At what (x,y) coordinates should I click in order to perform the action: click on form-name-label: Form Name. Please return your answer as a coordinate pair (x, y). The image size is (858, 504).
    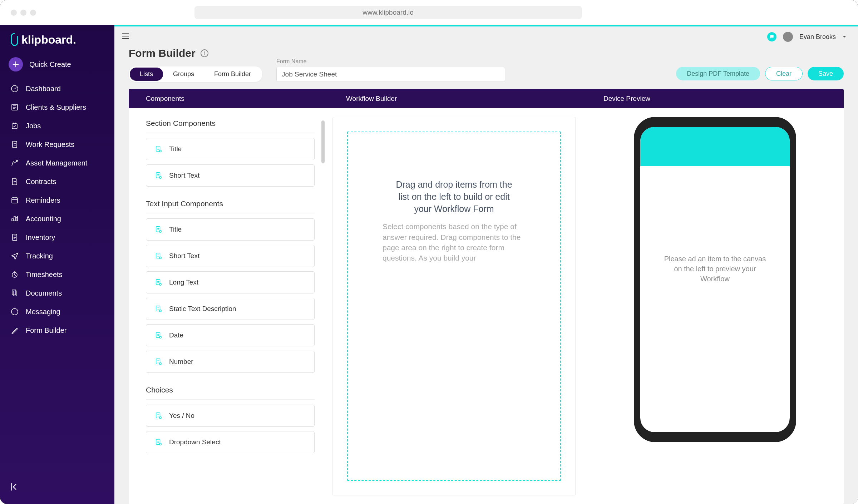
    Looking at the image, I should click on (391, 61).